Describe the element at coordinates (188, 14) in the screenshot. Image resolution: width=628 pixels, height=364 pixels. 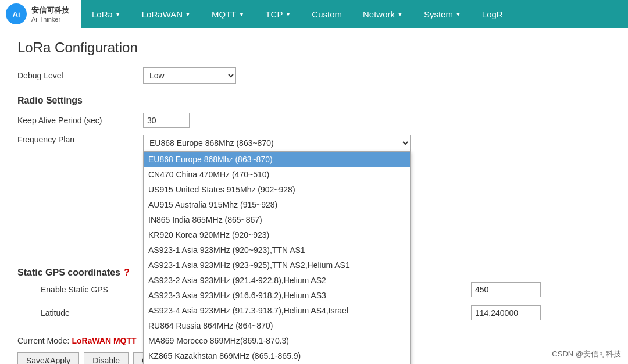
I see `lorawan-arrow-icon: ▼` at that location.